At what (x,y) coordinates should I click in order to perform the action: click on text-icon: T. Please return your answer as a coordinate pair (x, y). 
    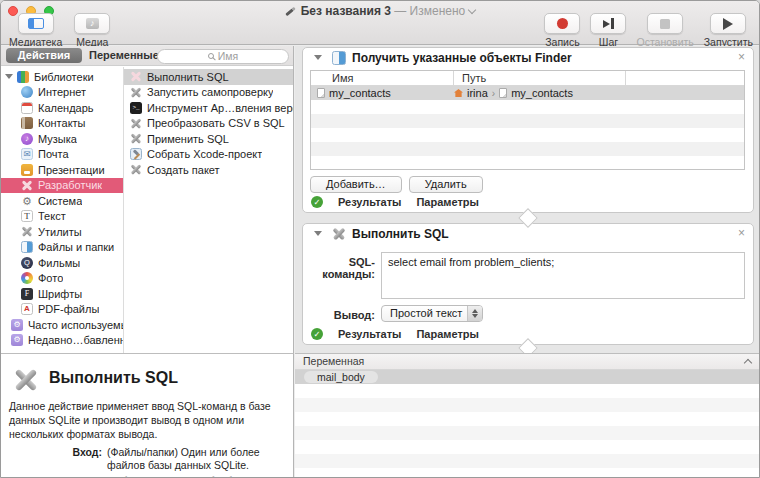
    Looking at the image, I should click on (27, 216).